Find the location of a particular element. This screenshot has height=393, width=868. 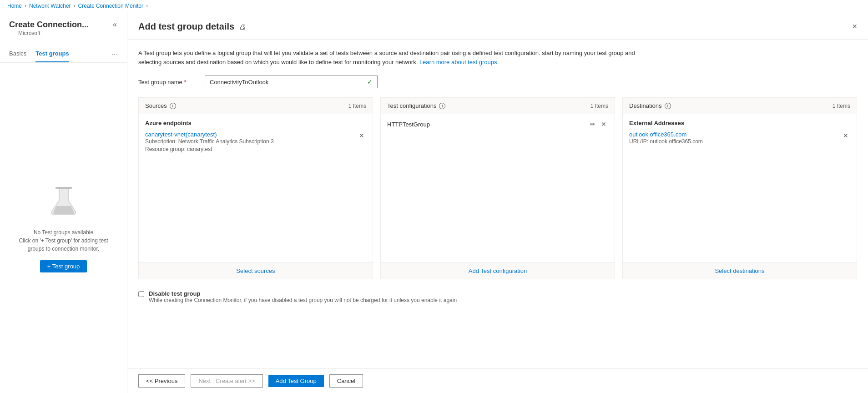

flask-icon is located at coordinates (64, 202).